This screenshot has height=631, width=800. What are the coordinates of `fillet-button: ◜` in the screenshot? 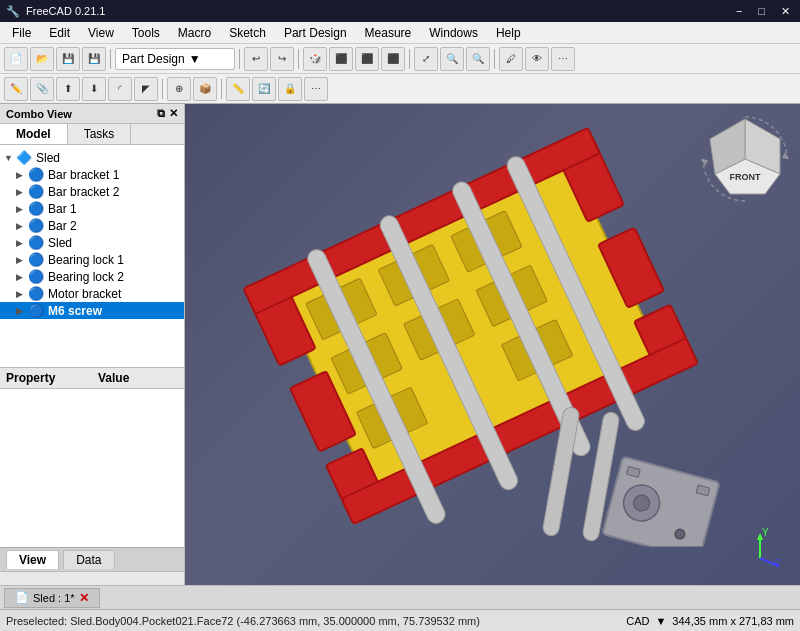 It's located at (120, 89).